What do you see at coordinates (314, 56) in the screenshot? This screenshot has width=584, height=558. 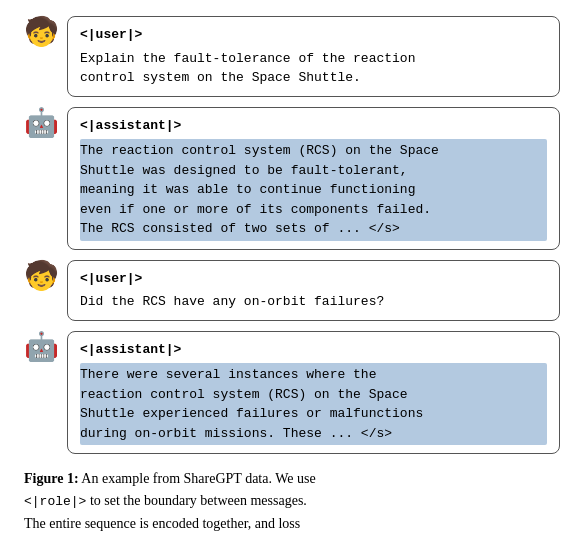 I see `message-bubble: <|user|>Explain the fault-tolerance of t…` at bounding box center [314, 56].